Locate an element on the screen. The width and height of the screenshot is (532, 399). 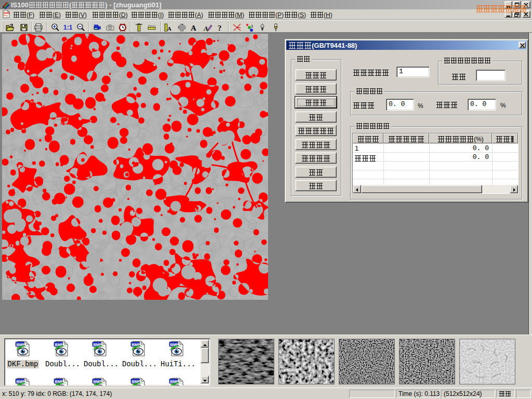
svg-text: DOC is located at coordinates (7, 13).